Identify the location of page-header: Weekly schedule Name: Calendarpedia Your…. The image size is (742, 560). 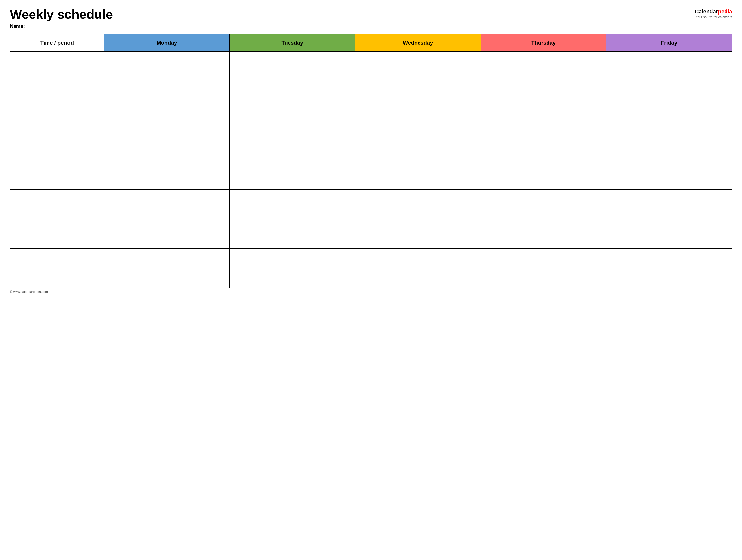
(371, 18).